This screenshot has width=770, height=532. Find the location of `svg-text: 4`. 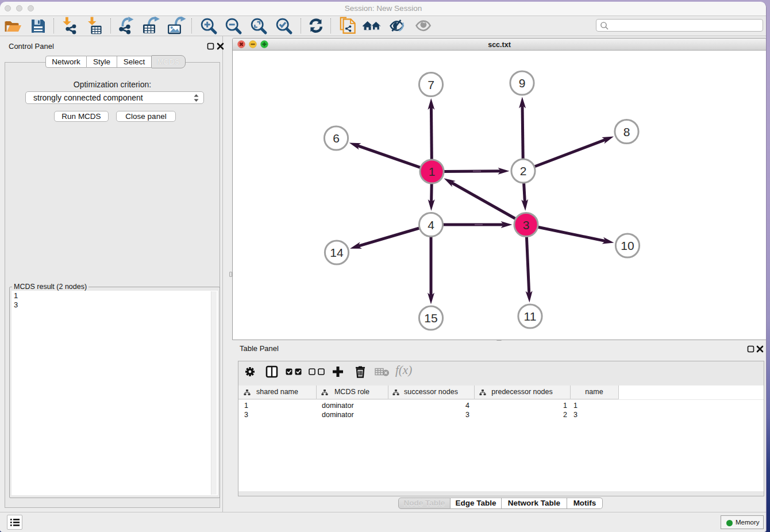

svg-text: 4 is located at coordinates (431, 225).